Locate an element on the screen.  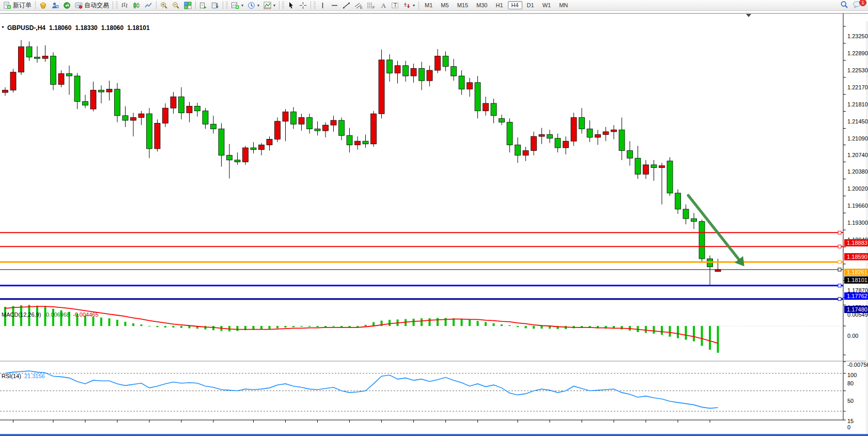
rsi-value: 21.3156 is located at coordinates (35, 376).